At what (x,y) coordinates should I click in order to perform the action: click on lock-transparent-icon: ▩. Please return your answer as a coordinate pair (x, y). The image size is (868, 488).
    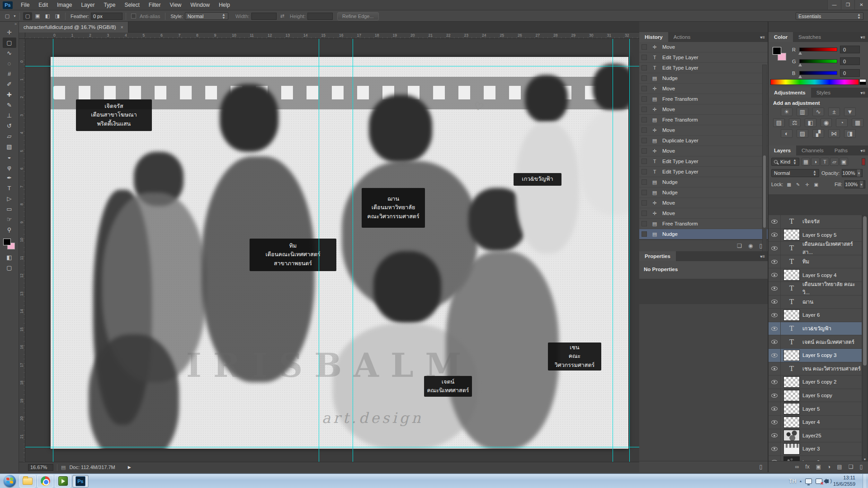
    Looking at the image, I should click on (789, 184).